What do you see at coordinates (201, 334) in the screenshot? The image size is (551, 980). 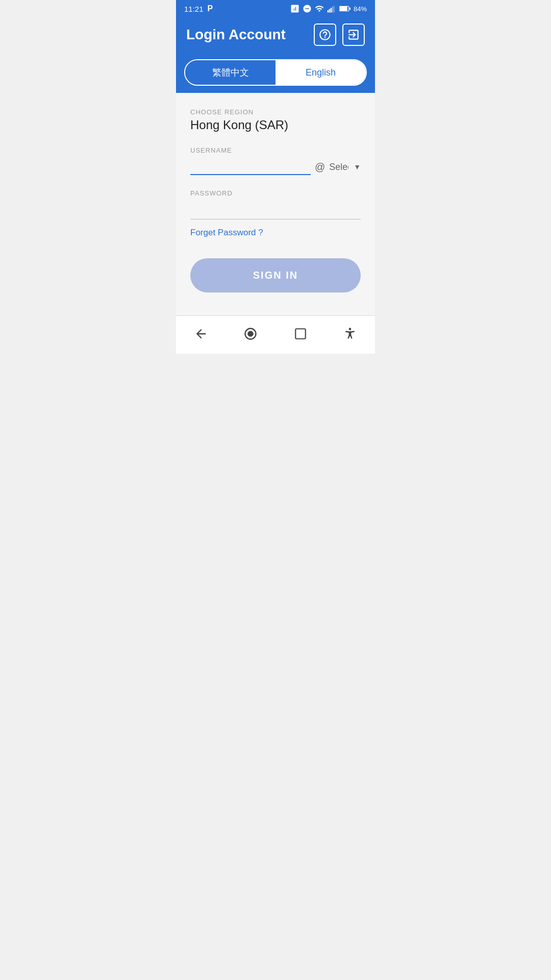 I see `back-icon` at bounding box center [201, 334].